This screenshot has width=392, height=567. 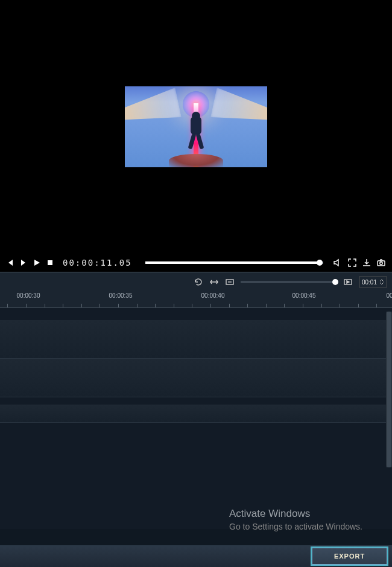 I want to click on timeline-ruler: 00:00:3000:00:3500:00:4000:00:4500, so click(x=196, y=300).